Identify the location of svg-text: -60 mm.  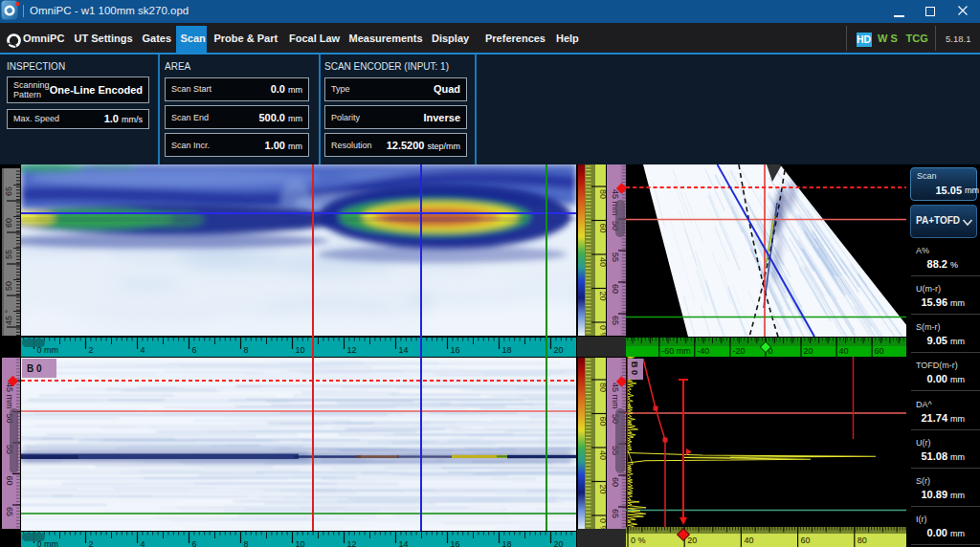
(676, 351).